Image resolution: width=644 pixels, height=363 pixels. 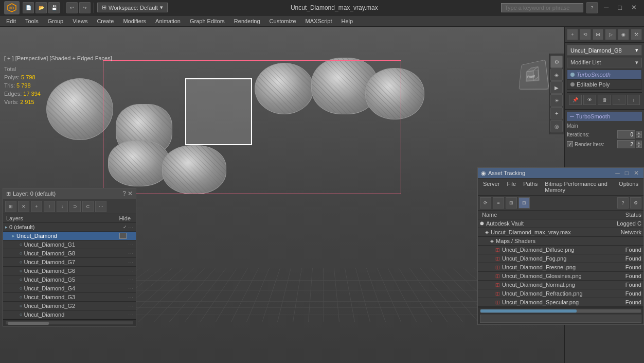 I want to click on layer-item-g4: ○ Uncut_Diamond_G4 ···, so click(x=69, y=288).